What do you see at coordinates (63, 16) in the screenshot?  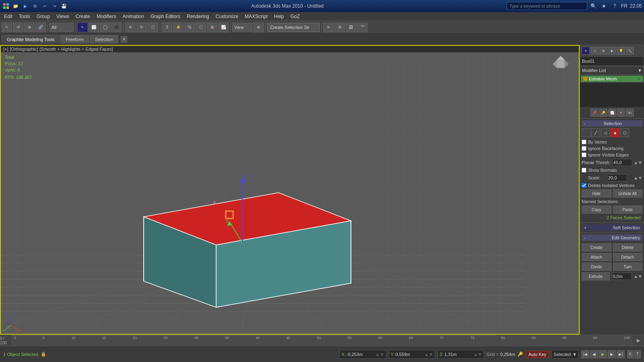 I see `menu-views: Views` at bounding box center [63, 16].